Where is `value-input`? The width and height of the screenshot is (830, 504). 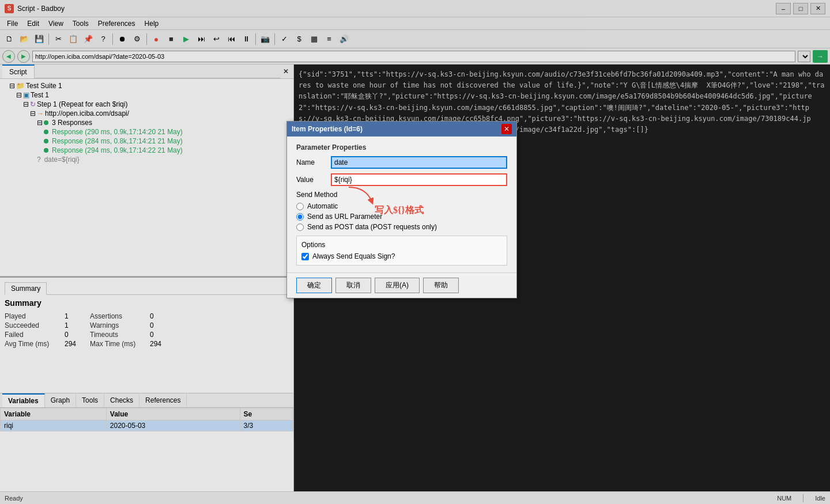 value-input is located at coordinates (419, 180).